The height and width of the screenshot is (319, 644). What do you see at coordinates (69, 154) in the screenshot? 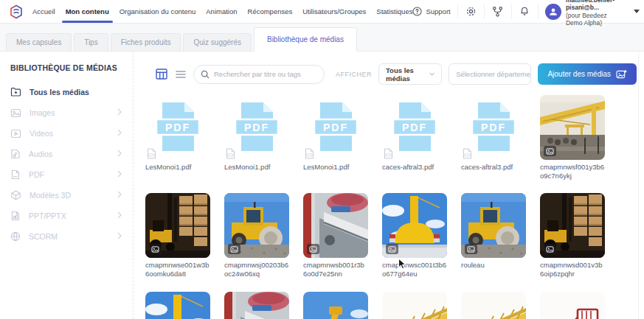
I see `sidebar-item-label: Audios` at bounding box center [69, 154].